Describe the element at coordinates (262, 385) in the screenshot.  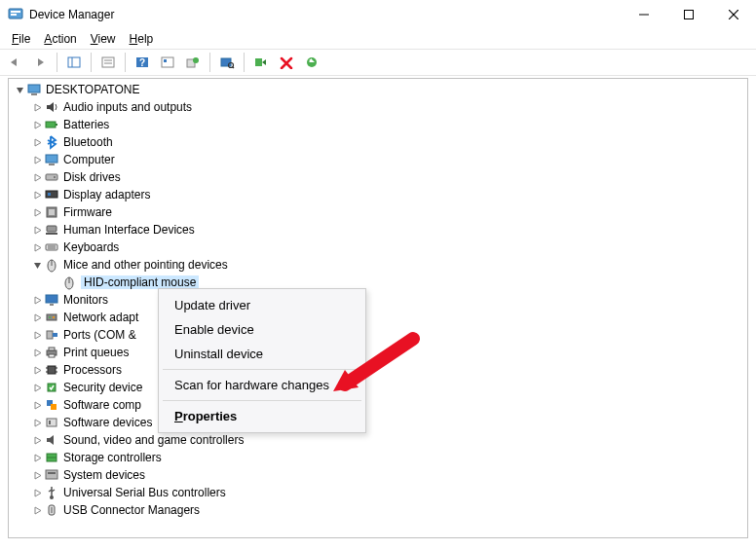
I see `ctx-scan-hardware: Scan for hardware changes` at that location.